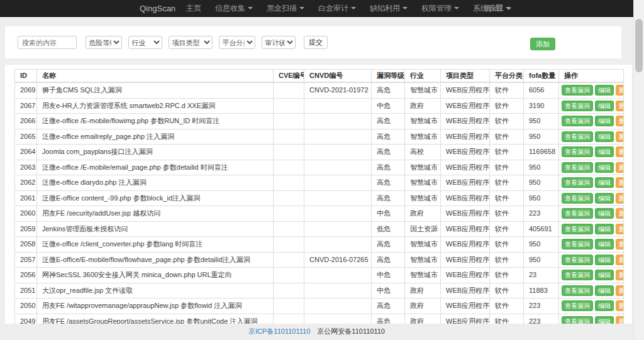 The image size is (644, 340). What do you see at coordinates (155, 137) in the screenshot?
I see `cell-name: 泛微e-office emailreply_page.php 注入漏洞` at bounding box center [155, 137].